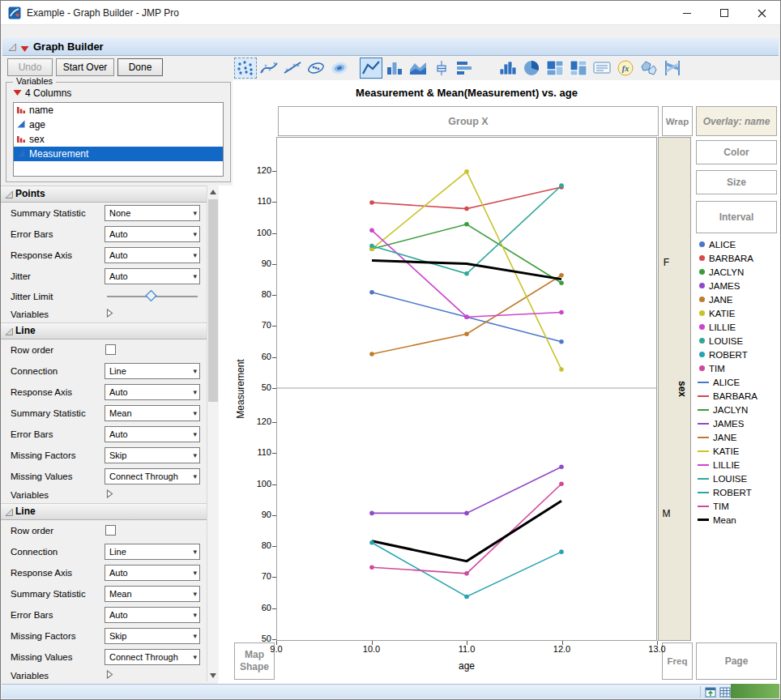  Describe the element at coordinates (736, 122) in the screenshot. I see `overlay-dropzone: Overlay: name` at that location.